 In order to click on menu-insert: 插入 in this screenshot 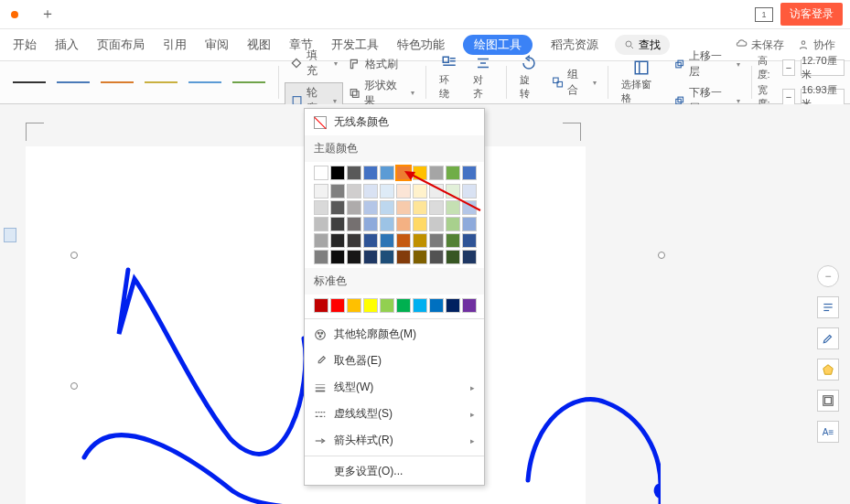, I will do `click(67, 45)`.